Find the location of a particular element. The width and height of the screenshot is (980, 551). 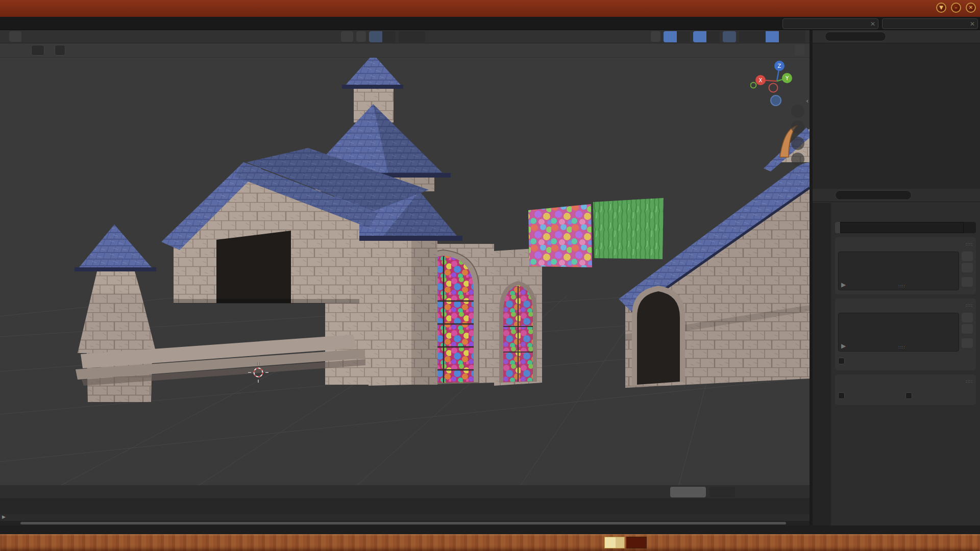

channel-expand-arrow: ▶ is located at coordinates (4, 517).